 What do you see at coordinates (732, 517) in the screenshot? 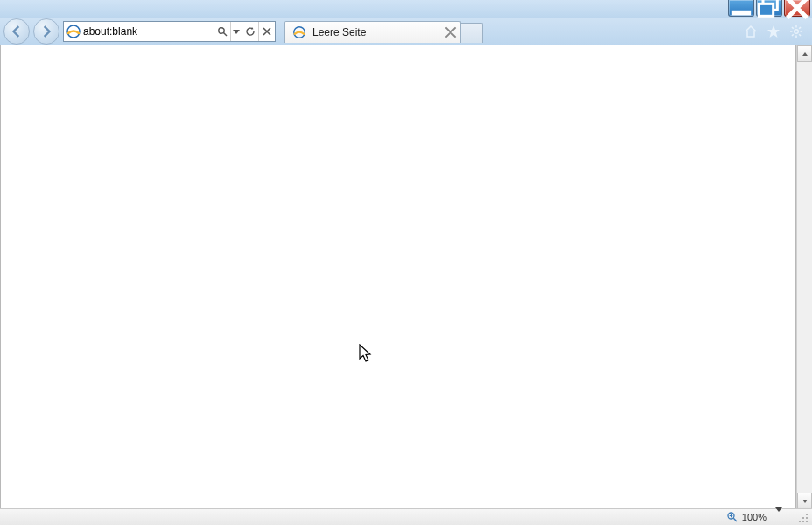
I see `zoom-control` at bounding box center [732, 517].